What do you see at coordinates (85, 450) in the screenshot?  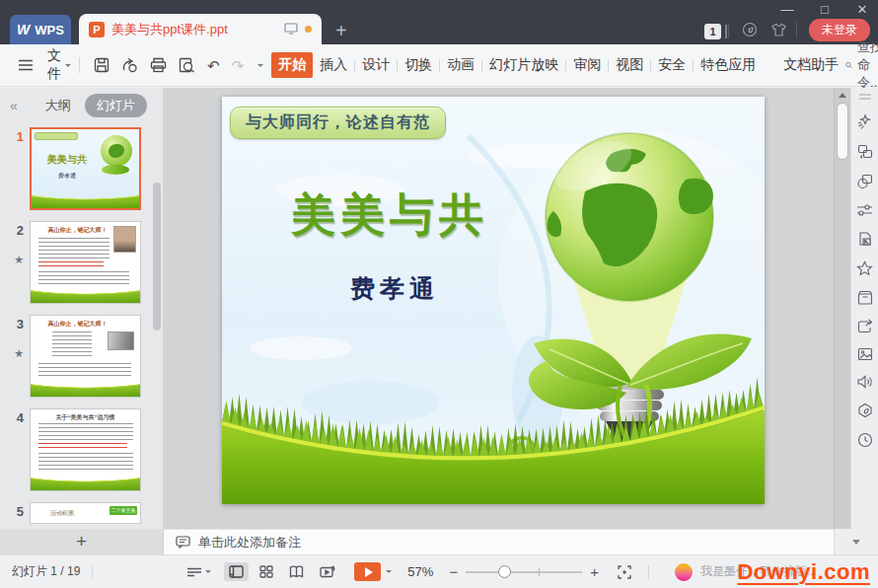 I see `slide-thumbnail-4: 关于“美美与共”说习惯` at bounding box center [85, 450].